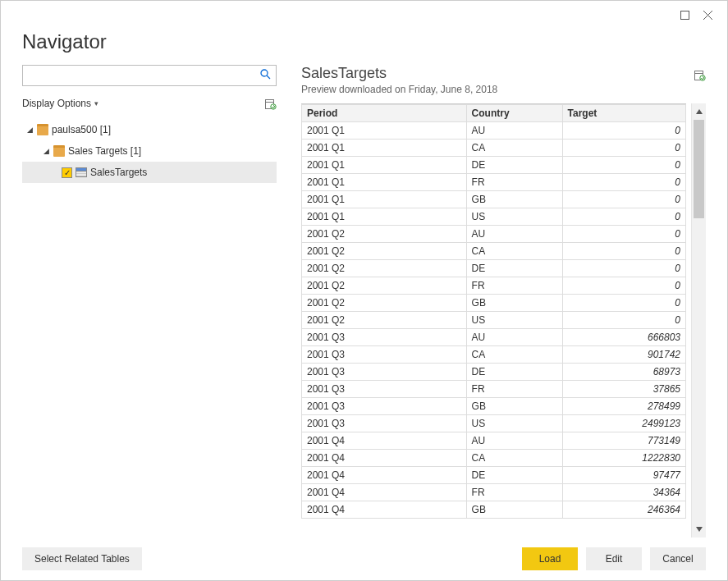 The height and width of the screenshot is (581, 728). What do you see at coordinates (614, 559) in the screenshot?
I see `edit-button: Edit` at bounding box center [614, 559].